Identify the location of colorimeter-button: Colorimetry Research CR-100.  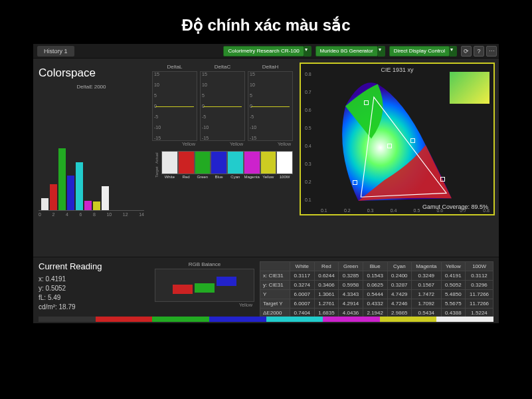
(263, 51).